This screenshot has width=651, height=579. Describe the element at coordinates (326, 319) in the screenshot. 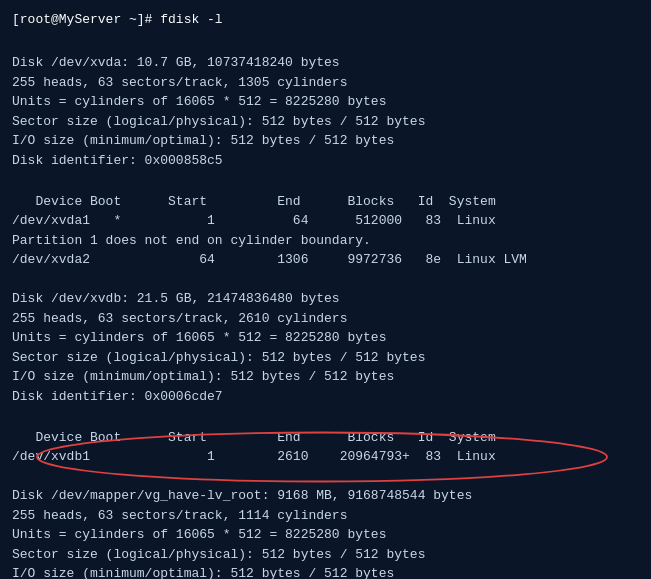

I see `disk2-line1: 255 heads, 63 sectors/track, 2610 cylind…` at that location.